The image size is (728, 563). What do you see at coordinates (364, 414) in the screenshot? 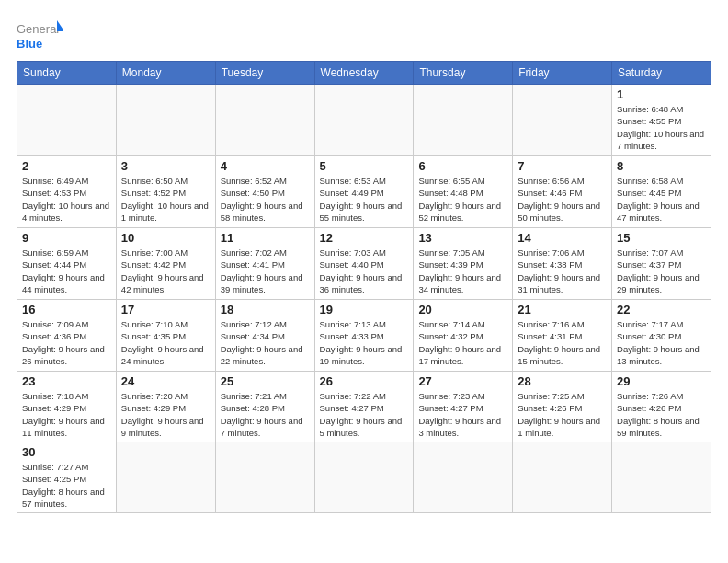
I see `day-info: Sunrise: 7:22 AM Sunset: 4:27 PM Dayligh…` at bounding box center [364, 414].